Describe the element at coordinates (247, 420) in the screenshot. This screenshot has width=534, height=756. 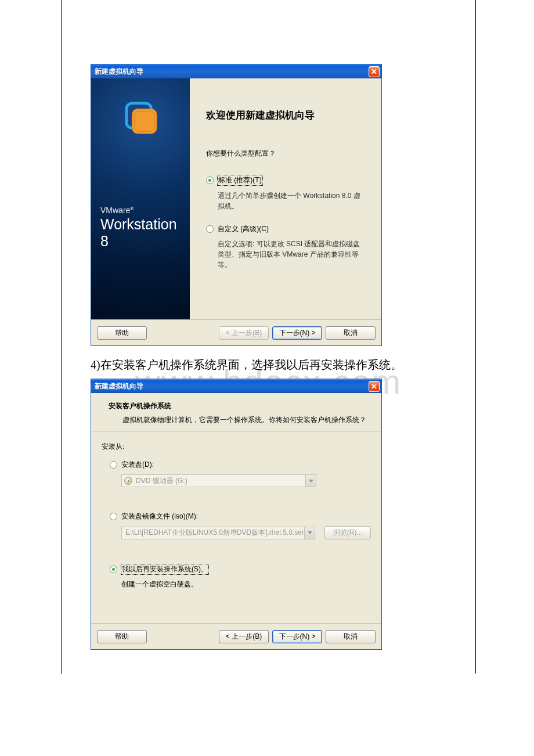
I see `header-subtitle: 虚拟机就像物理计算机，它需要一个操作系统。你将如何安装客户机操作系统？` at that location.